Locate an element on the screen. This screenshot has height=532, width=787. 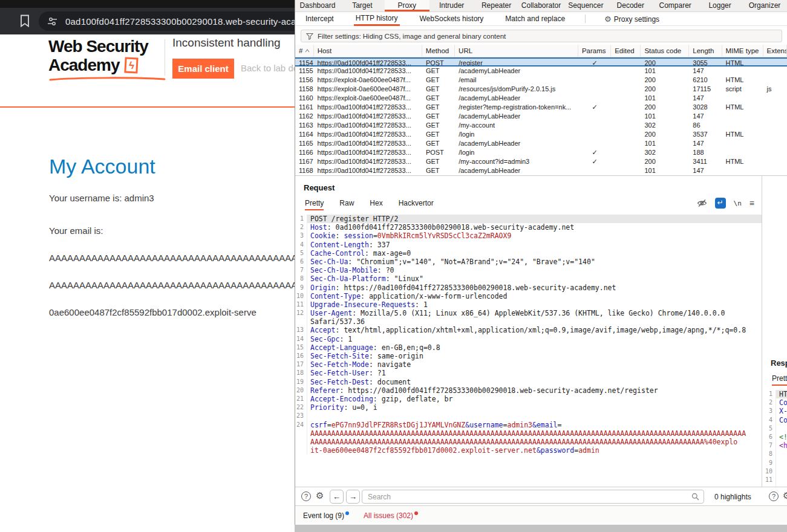
main-tab-decoder: Decoder is located at coordinates (630, 6).